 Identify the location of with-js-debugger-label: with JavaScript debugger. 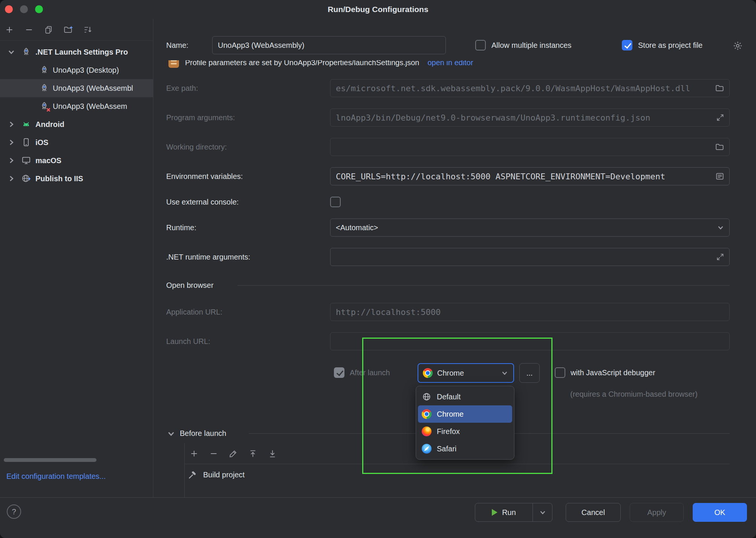
(613, 373).